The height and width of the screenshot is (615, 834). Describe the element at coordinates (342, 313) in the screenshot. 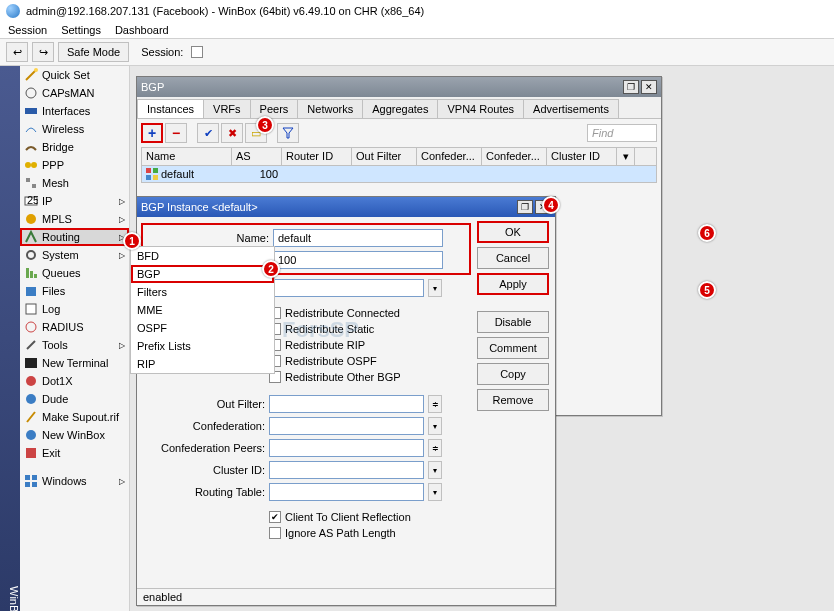

I see `chk-connected-label: Redistribute Connected` at that location.